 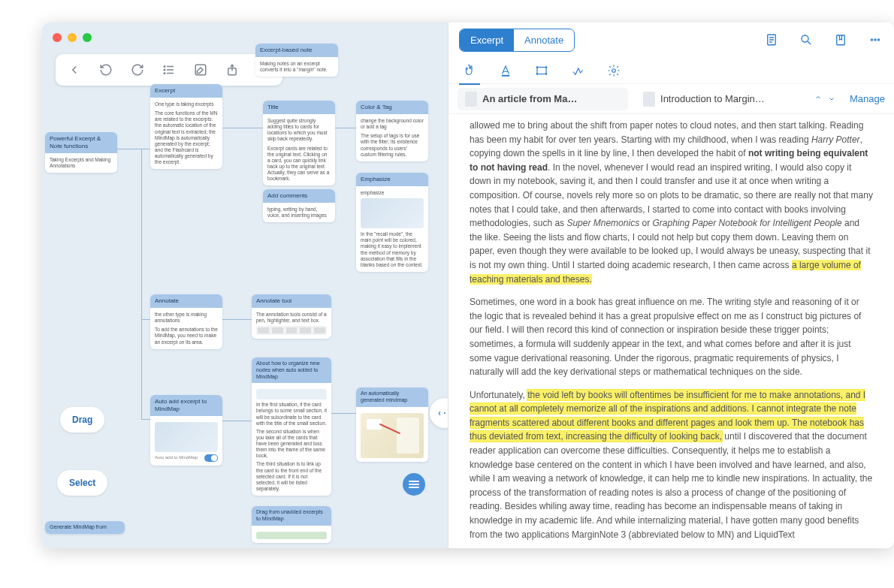 I want to click on node-title: Emphasize, so click(x=392, y=179).